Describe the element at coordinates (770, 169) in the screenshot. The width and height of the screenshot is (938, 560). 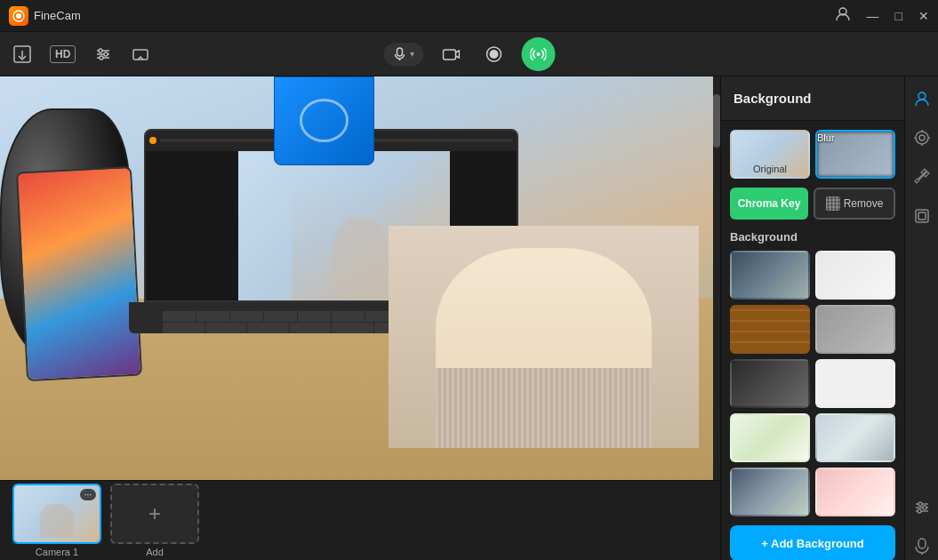
I see `original-label: Original` at that location.